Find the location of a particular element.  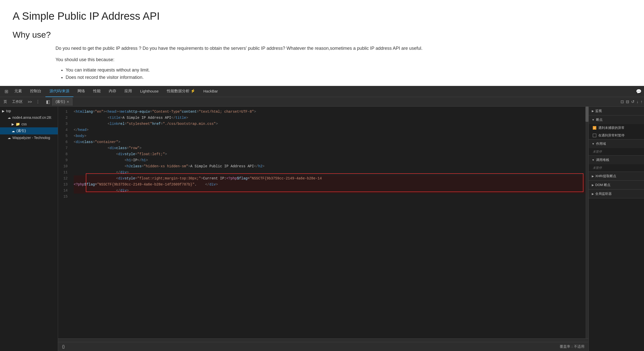

device-toolbar-icon: ⊞ is located at coordinates (7, 91).